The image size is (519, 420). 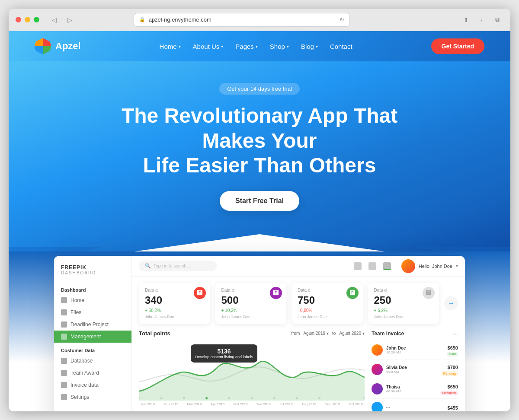 What do you see at coordinates (412, 369) in the screenshot?
I see `invoice-info-1: Silvia Doe 9:28 AM` at bounding box center [412, 369].